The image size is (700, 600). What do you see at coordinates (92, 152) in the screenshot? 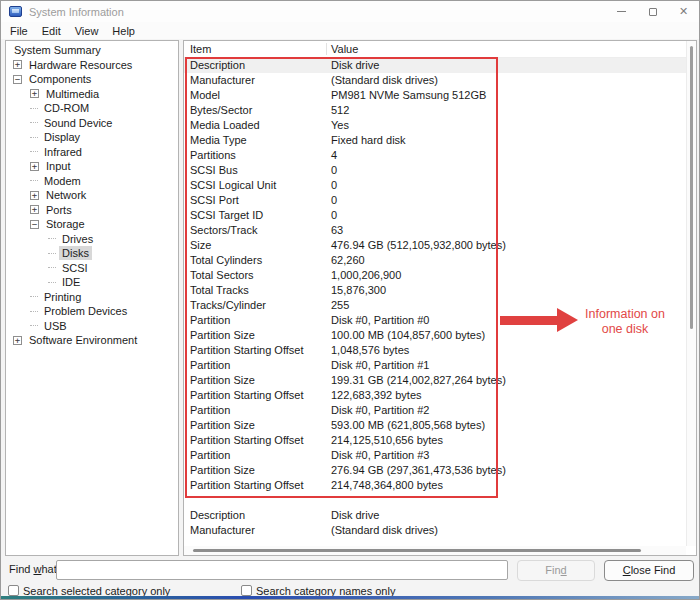
I see `tree-item-infrared: Infrared` at bounding box center [92, 152].